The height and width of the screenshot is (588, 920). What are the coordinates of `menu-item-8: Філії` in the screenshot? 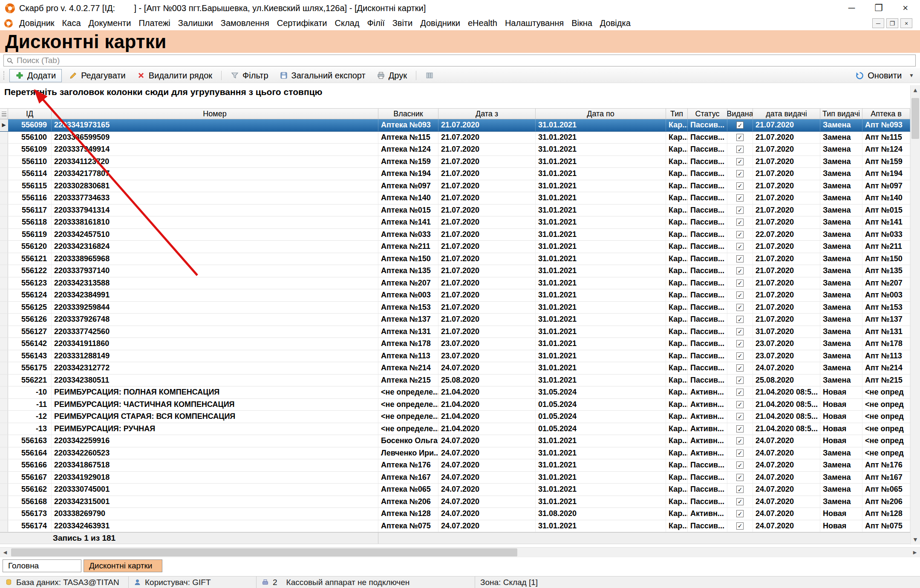 It's located at (376, 23).